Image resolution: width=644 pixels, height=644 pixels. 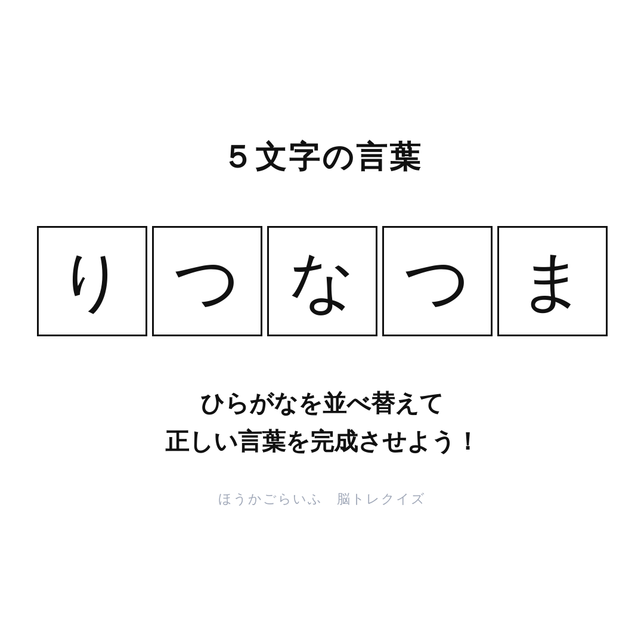 What do you see at coordinates (322, 281) in the screenshot?
I see `tile-char-3: な` at bounding box center [322, 281].